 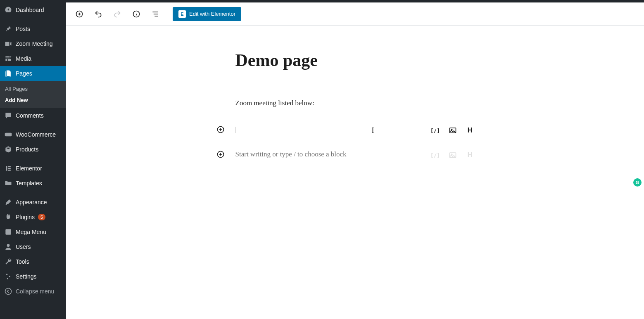 What do you see at coordinates (8, 217) in the screenshot?
I see `plug-icon` at bounding box center [8, 217].